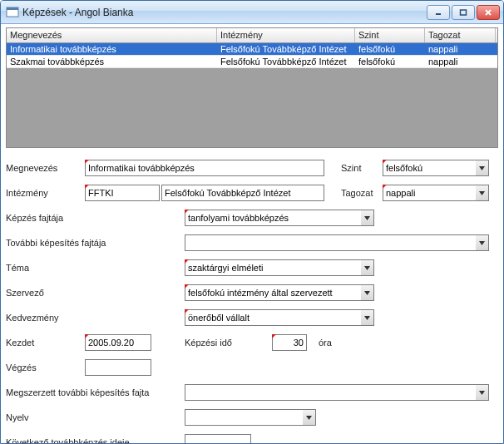 The width and height of the screenshot is (504, 444). What do you see at coordinates (122, 193) in the screenshot?
I see `intezmeny-code-input` at bounding box center [122, 193].